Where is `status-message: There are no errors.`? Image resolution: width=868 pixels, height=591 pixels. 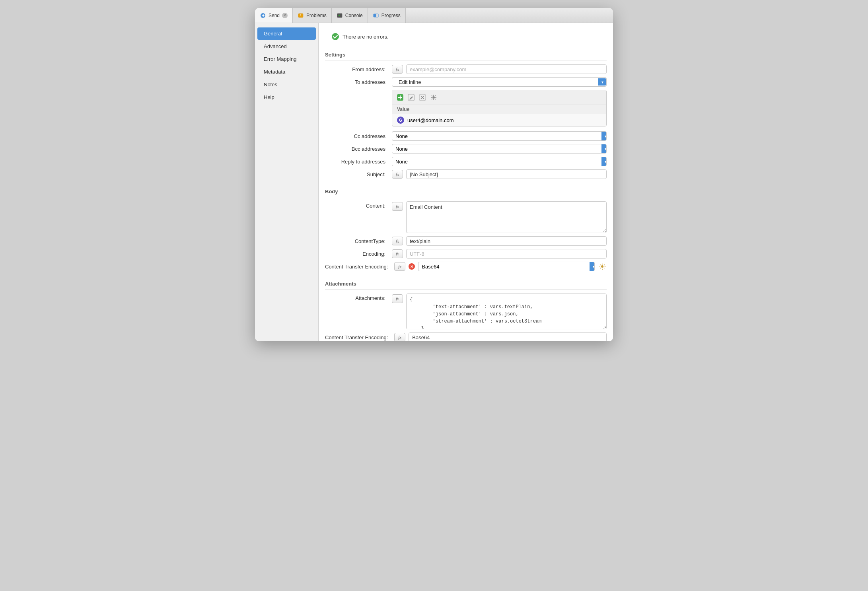 status-message: There are no errors. is located at coordinates (366, 37).